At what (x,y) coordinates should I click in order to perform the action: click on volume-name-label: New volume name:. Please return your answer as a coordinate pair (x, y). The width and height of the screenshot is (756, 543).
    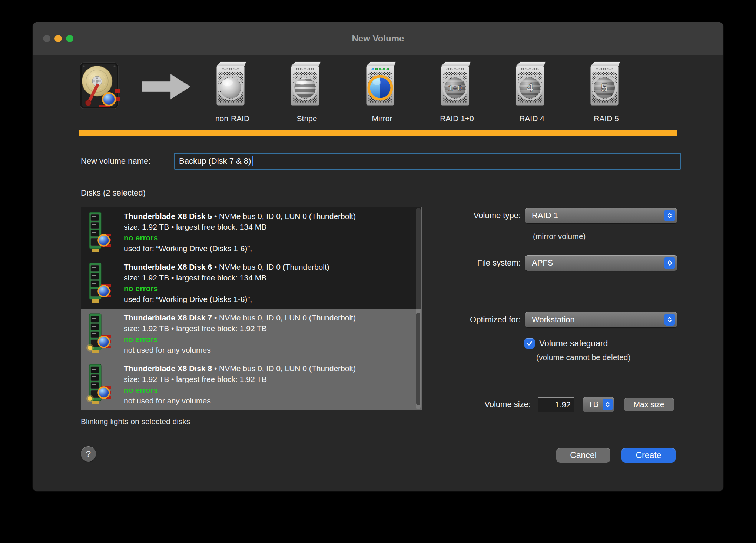
    Looking at the image, I should click on (116, 161).